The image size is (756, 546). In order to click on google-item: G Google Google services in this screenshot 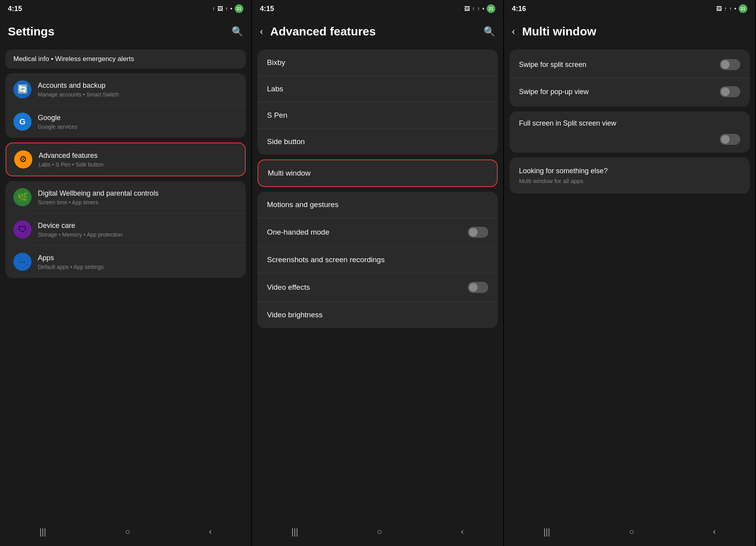, I will do `click(126, 122)`.